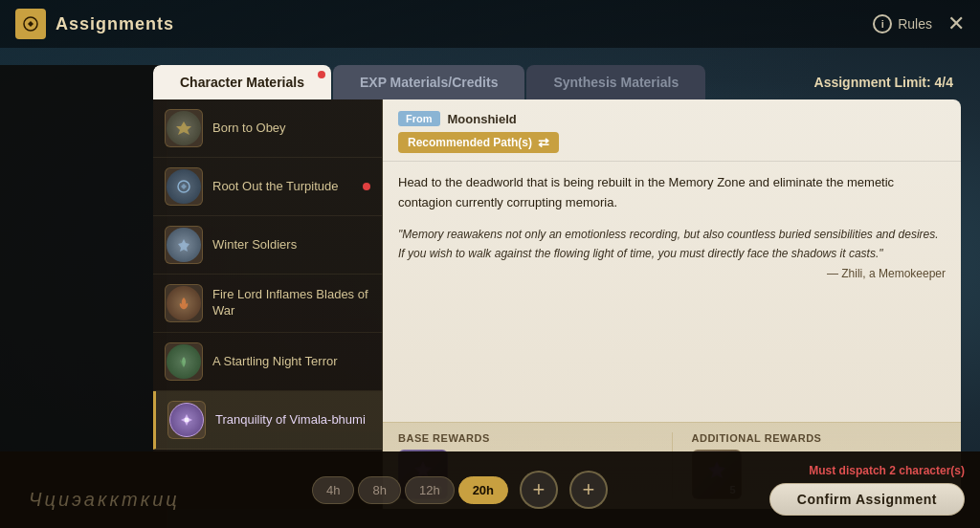  What do you see at coordinates (557, 82) in the screenshot?
I see `tabs-row: Character Materials EXP Materials/Credit…` at bounding box center [557, 82].